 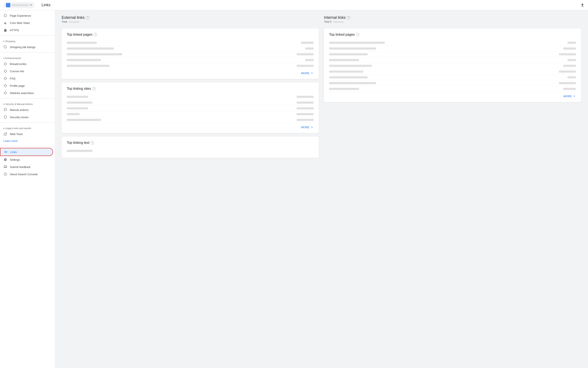 I want to click on collapse-icon-security: ▾, so click(x=4, y=104).